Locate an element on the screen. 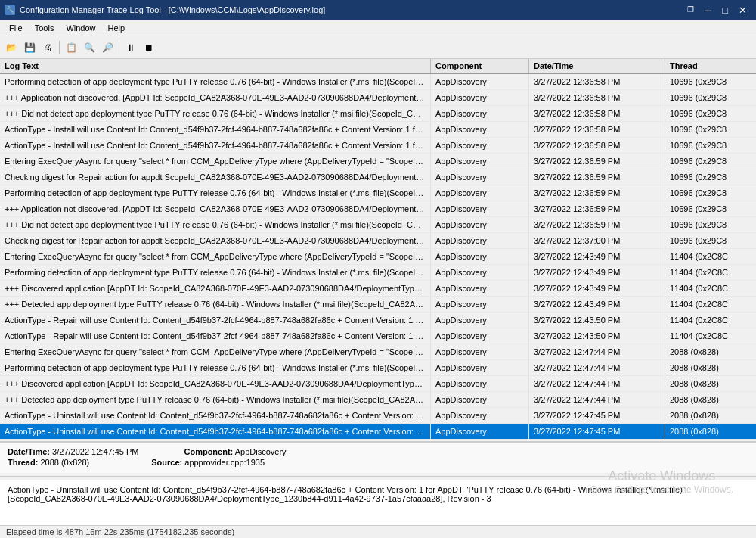  title-bar: 🔧 Configuration Manager Trace Log Tool -… is located at coordinates (378, 10).